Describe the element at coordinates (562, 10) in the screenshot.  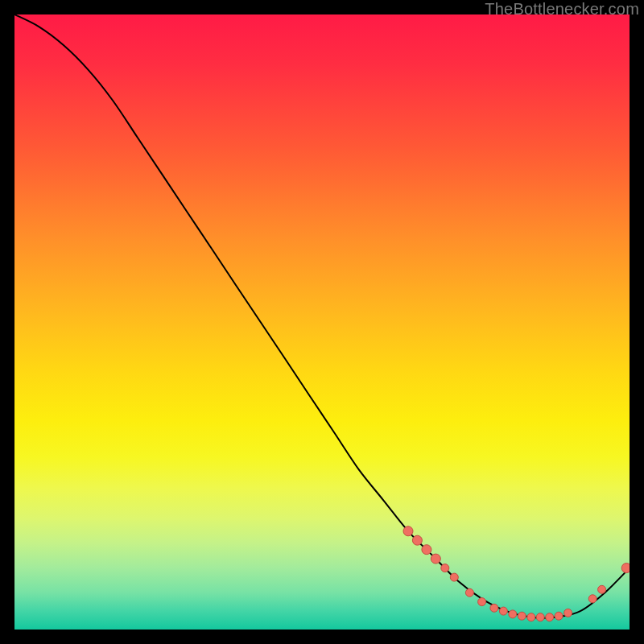
I see `credit-label: TheBottlenecker.com` at that location.